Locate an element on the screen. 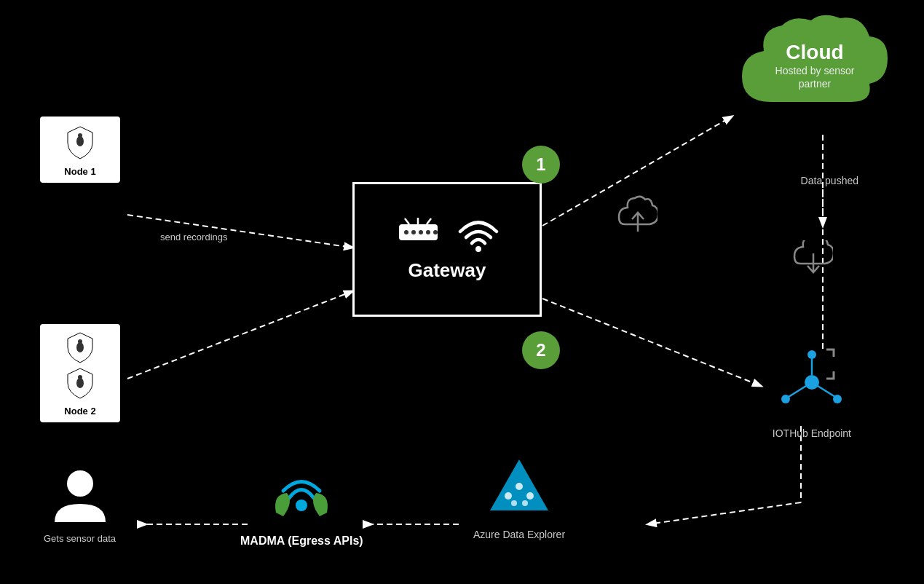  sensor-icon-node1 is located at coordinates (80, 142).